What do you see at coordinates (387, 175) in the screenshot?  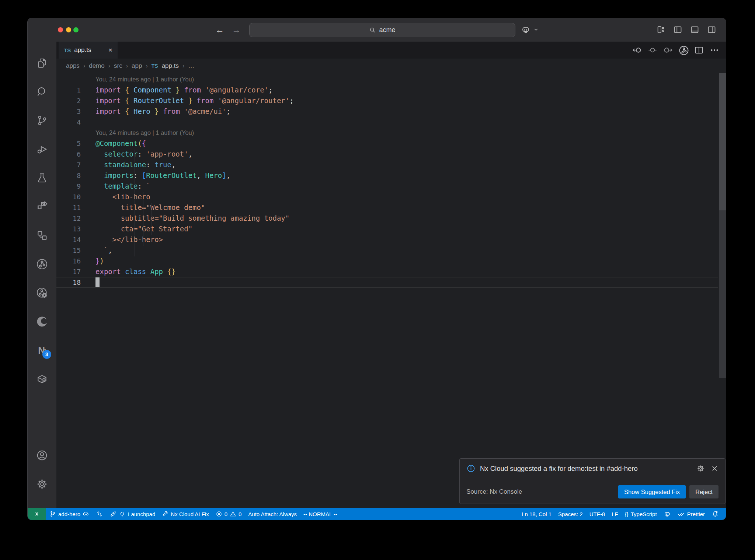 I see `code-line: 8 imports: [RouterOutlet, Hero],` at bounding box center [387, 175].